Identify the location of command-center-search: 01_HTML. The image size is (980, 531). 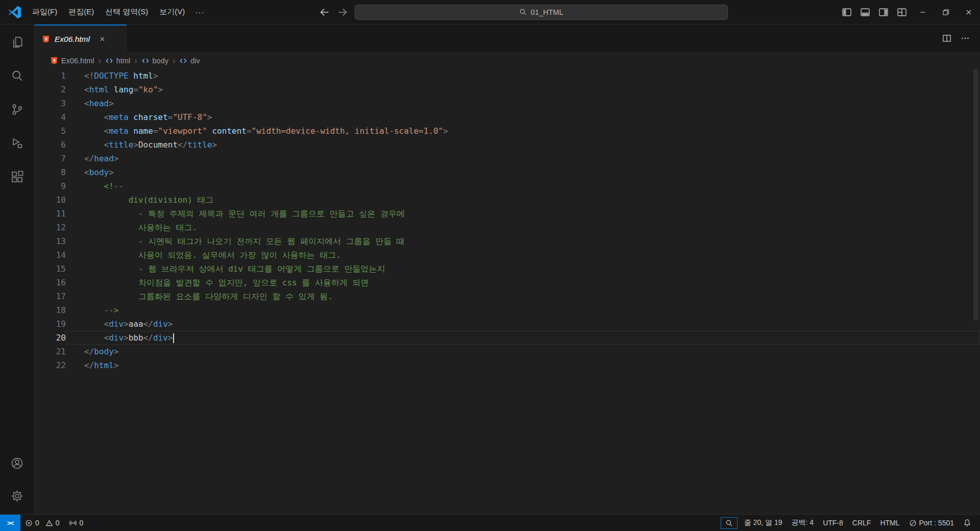
(541, 12).